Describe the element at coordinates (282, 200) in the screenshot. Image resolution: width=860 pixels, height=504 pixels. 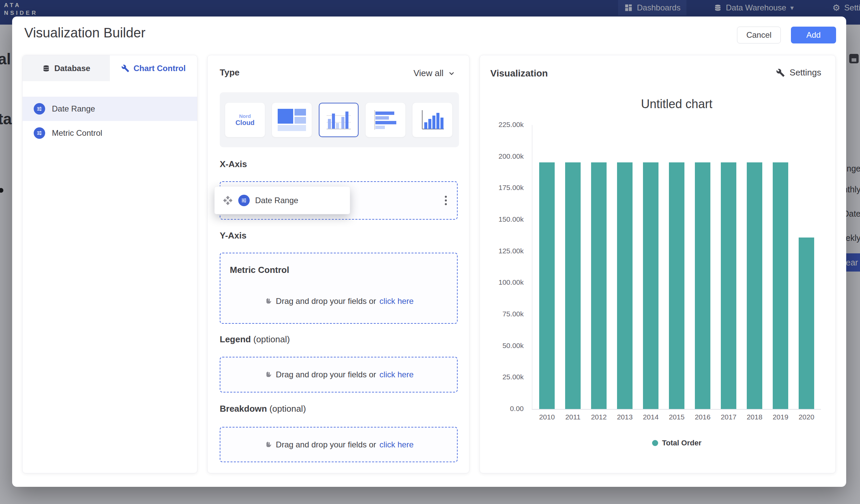
I see `dragged-field-chip: Date Range` at that location.